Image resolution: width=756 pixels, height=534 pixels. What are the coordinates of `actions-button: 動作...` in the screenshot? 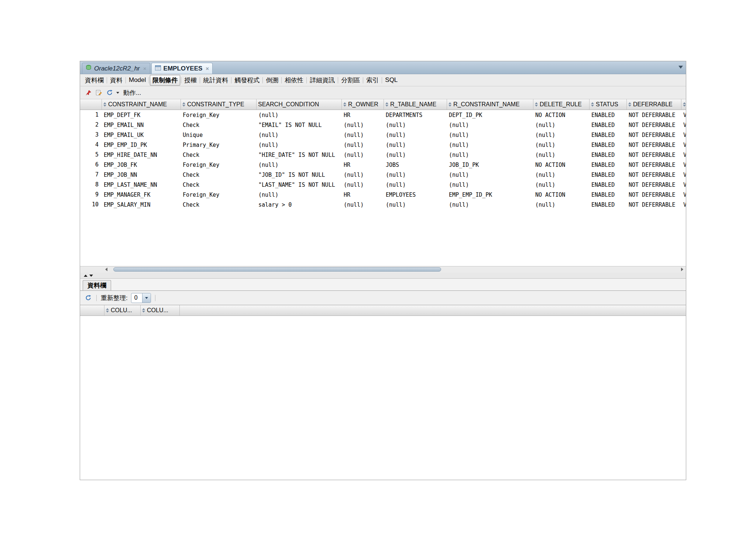 It's located at (132, 93).